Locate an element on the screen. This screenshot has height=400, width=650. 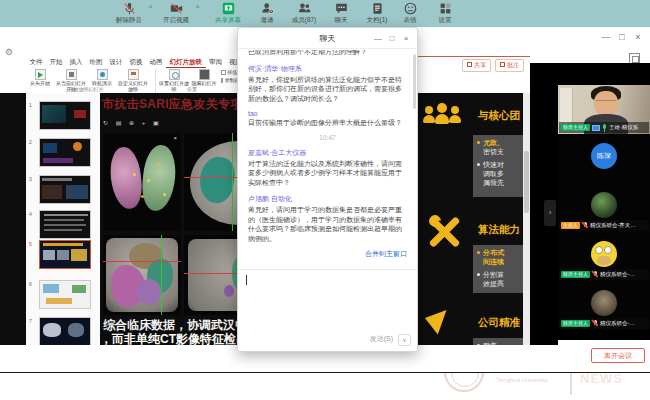
settings-button: 设置 is located at coordinates (445, 14).